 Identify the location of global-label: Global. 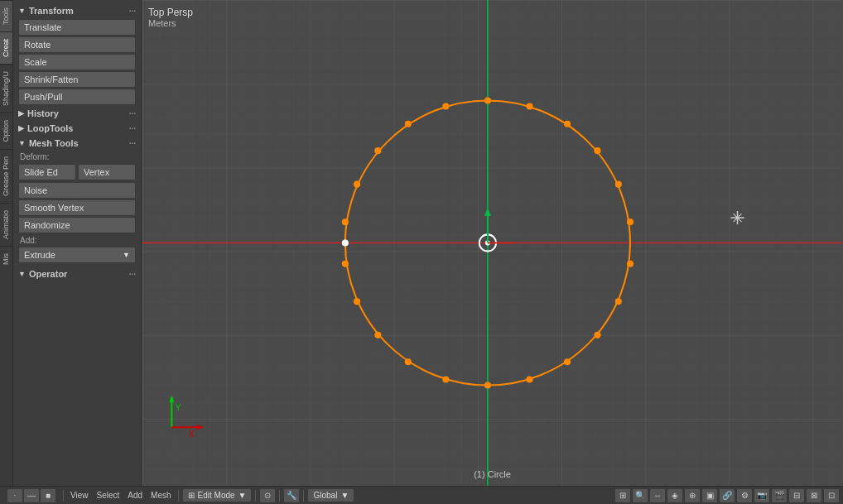
(325, 495).